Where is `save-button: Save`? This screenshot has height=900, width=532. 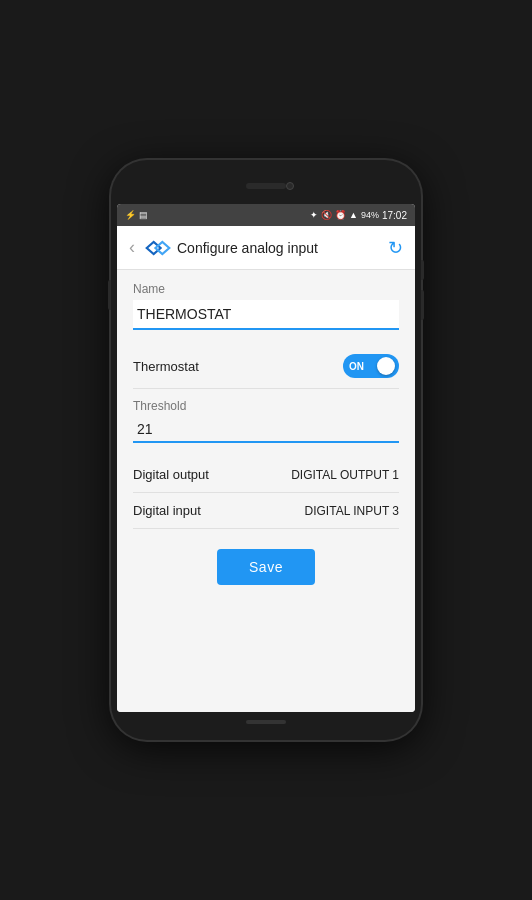
save-button: Save is located at coordinates (266, 567).